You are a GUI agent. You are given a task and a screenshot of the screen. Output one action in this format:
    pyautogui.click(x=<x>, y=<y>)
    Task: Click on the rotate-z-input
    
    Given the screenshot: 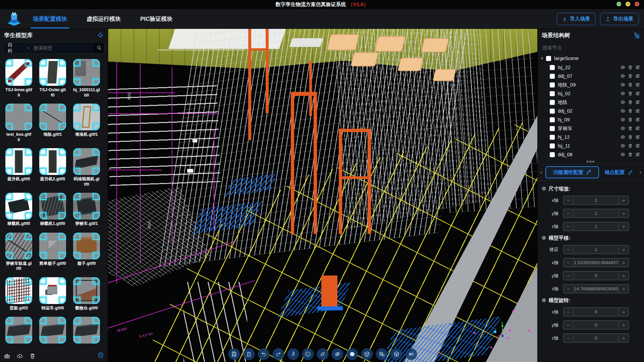 What is the action you would take?
    pyautogui.click(x=596, y=338)
    